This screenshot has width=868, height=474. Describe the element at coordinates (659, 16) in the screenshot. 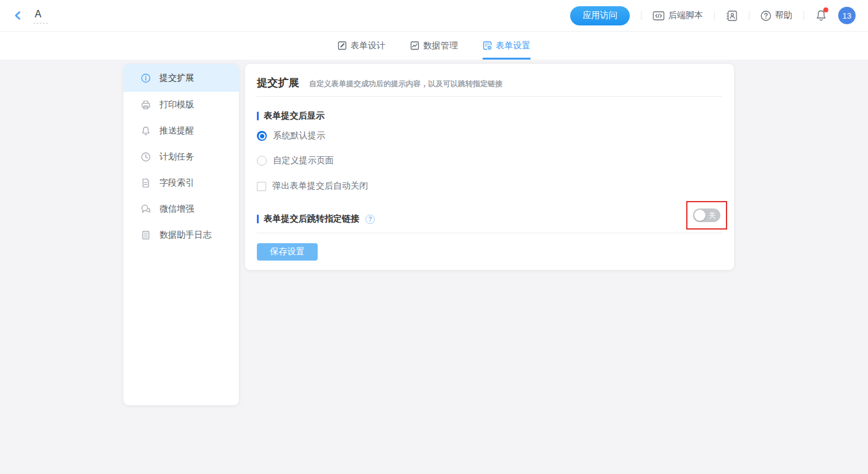

I see `code-icon` at that location.